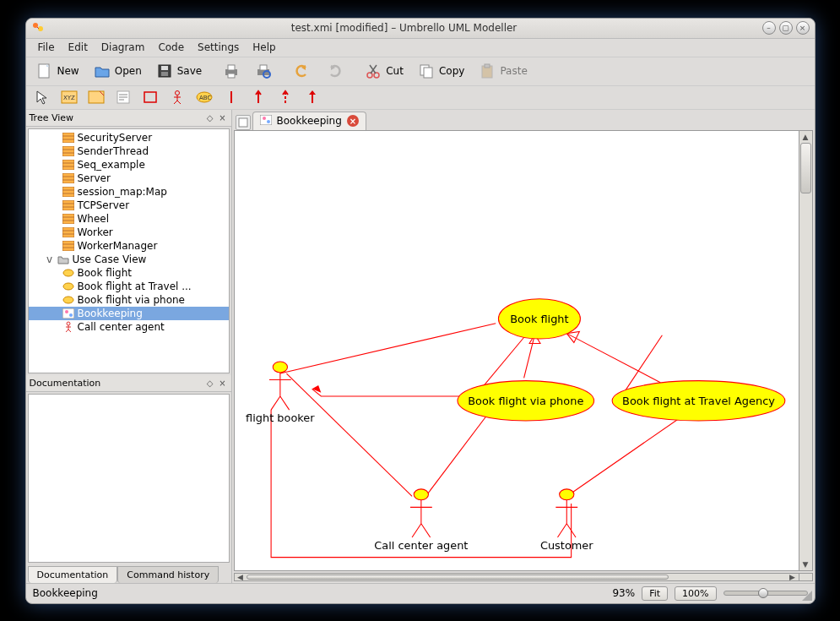  I want to click on paste-button: Paste, so click(502, 71).